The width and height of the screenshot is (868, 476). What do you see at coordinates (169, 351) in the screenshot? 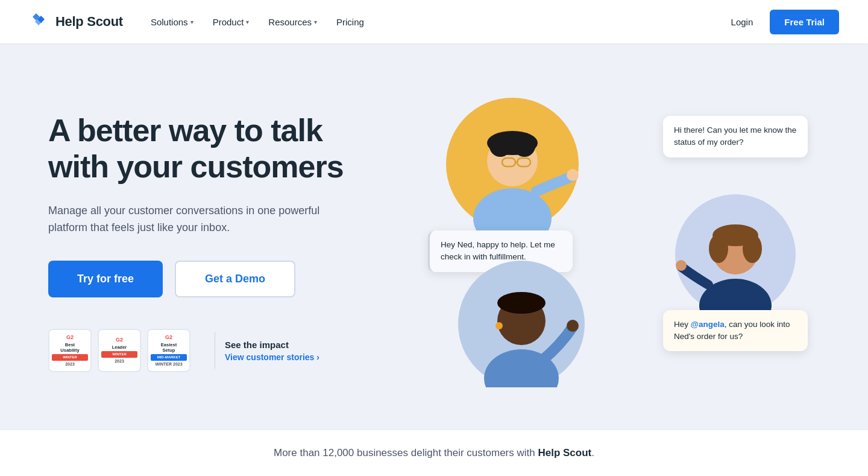
I see `badge-easiest-setup: G2 EasiestSetup Mid-Market WINTER 2023` at bounding box center [169, 351].